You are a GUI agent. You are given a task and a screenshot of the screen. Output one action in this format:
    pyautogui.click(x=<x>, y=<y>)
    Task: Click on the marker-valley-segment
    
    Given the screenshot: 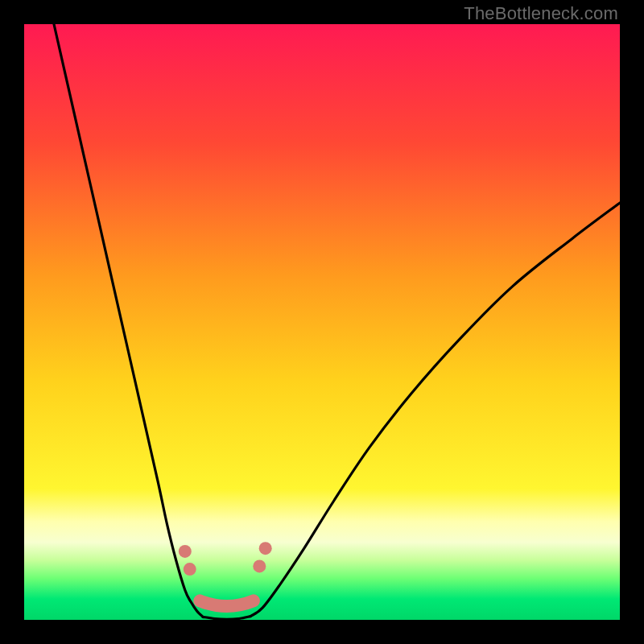 What is the action you would take?
    pyautogui.click(x=227, y=604)
    